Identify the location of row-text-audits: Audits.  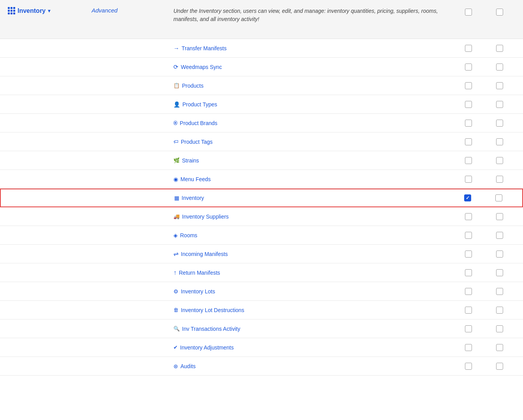
(188, 366).